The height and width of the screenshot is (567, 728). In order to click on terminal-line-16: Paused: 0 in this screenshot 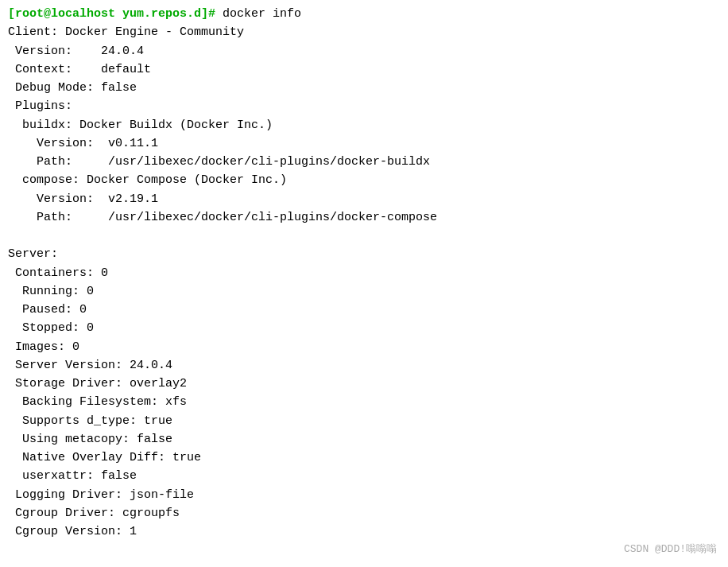, I will do `click(48, 310)`.